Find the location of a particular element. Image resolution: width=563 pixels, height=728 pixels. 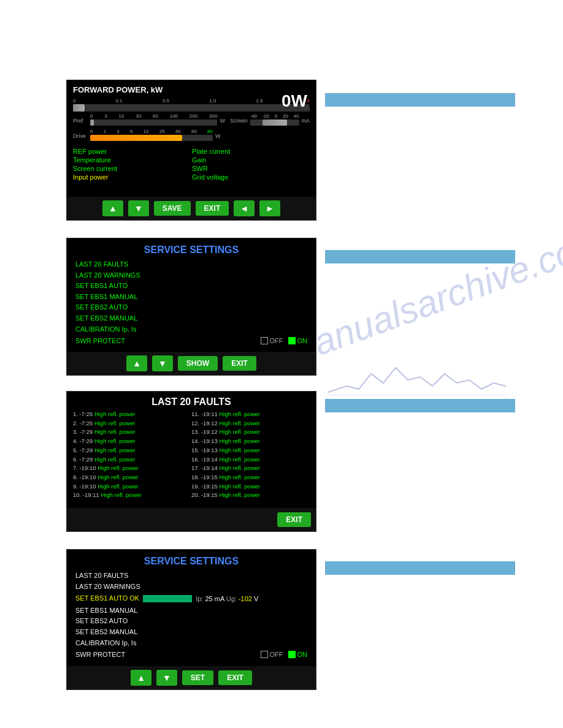

panel4-toggle-on: ON is located at coordinates (298, 654).